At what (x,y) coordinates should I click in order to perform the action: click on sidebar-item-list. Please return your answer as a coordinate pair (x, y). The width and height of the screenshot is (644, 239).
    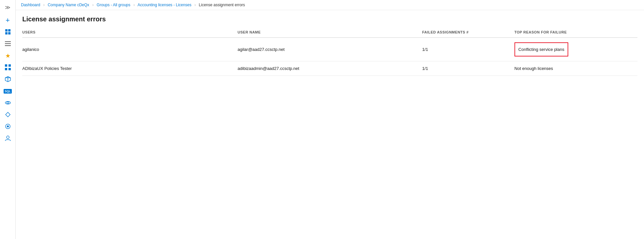
    Looking at the image, I should click on (8, 44).